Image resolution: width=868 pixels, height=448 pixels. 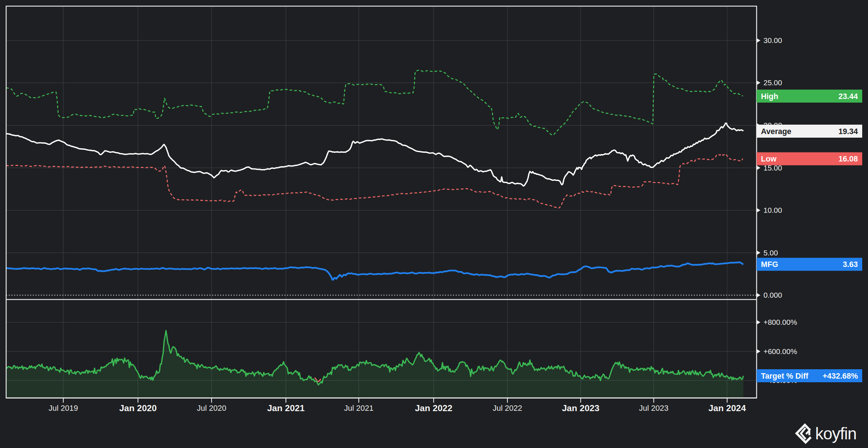 I want to click on svg-text: Jul 2019, so click(x=63, y=408).